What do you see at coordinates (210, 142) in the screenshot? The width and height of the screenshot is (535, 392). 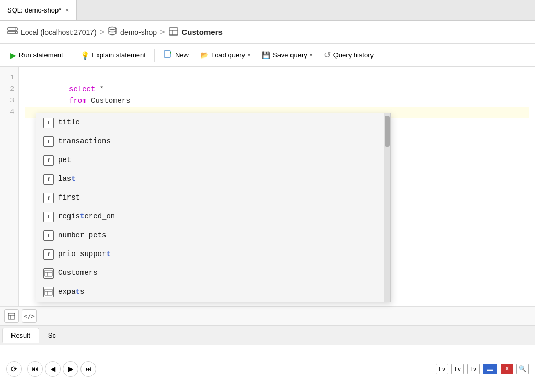 I see `autocomplete-item-transactions: f transactions` at bounding box center [210, 142].